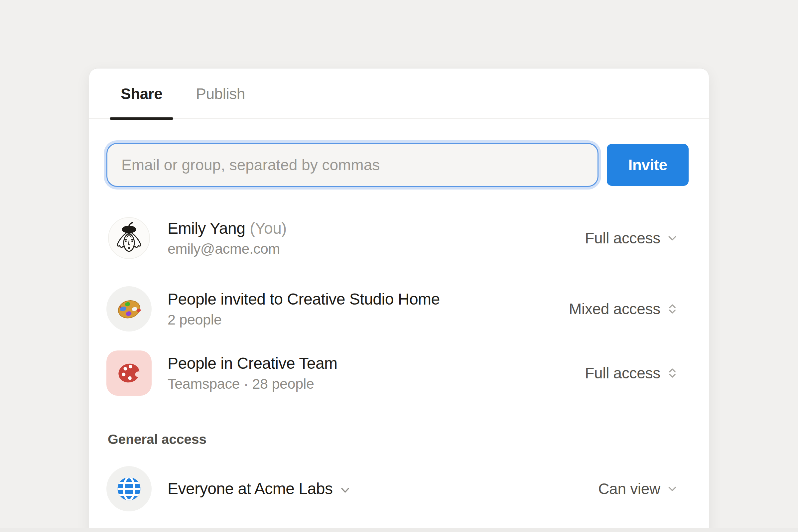  I want to click on member-info: People invited to Creative Studio Home 2…, so click(304, 309).